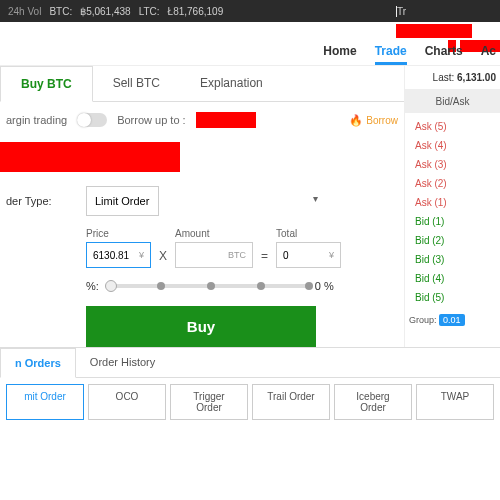 The width and height of the screenshot is (500, 500). I want to click on topbar-right: Tr, so click(444, 12).